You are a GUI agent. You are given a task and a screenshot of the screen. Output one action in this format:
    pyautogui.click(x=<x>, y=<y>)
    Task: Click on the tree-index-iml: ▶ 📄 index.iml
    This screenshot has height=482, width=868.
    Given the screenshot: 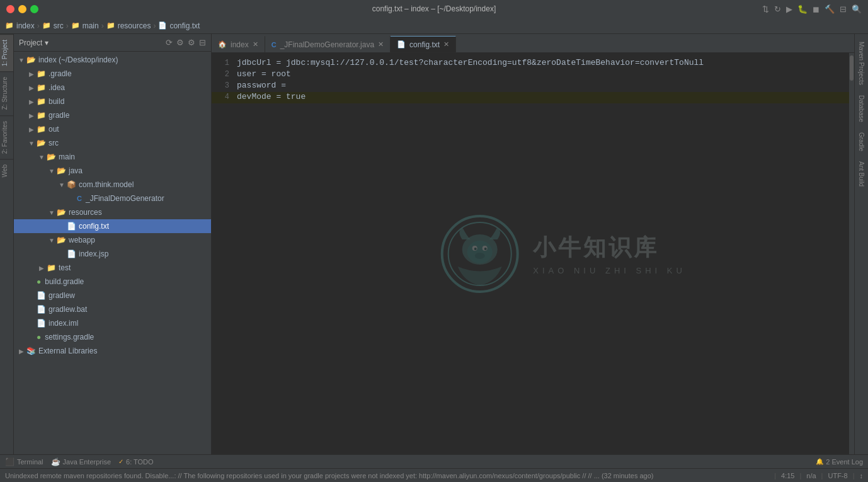 What is the action you would take?
    pyautogui.click(x=112, y=323)
    